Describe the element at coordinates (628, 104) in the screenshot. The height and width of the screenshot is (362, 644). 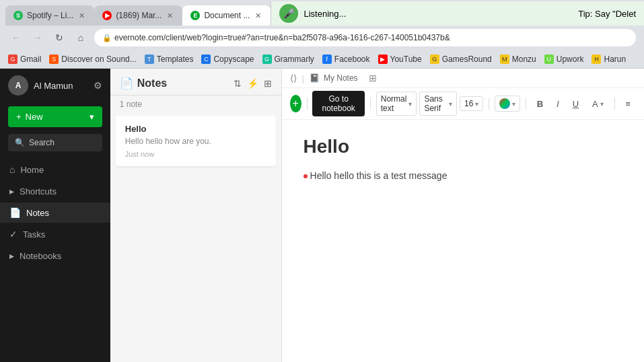
I see `list-button: ≡` at that location.